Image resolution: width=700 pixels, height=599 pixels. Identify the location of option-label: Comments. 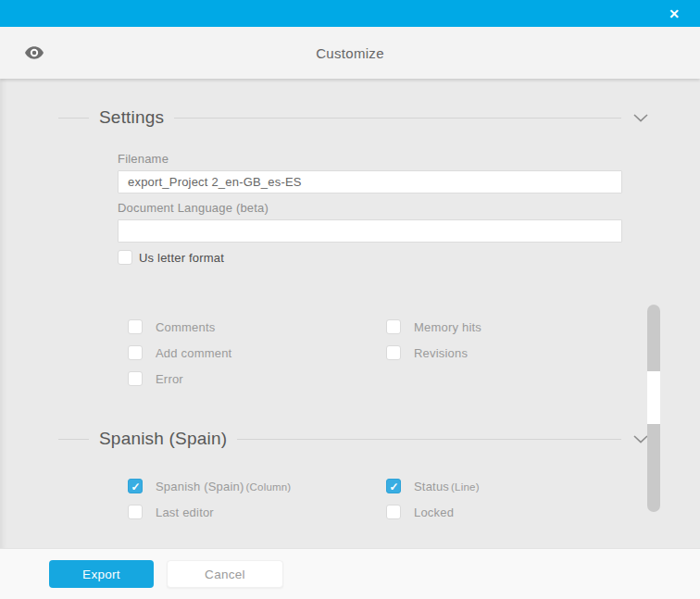
(185, 328).